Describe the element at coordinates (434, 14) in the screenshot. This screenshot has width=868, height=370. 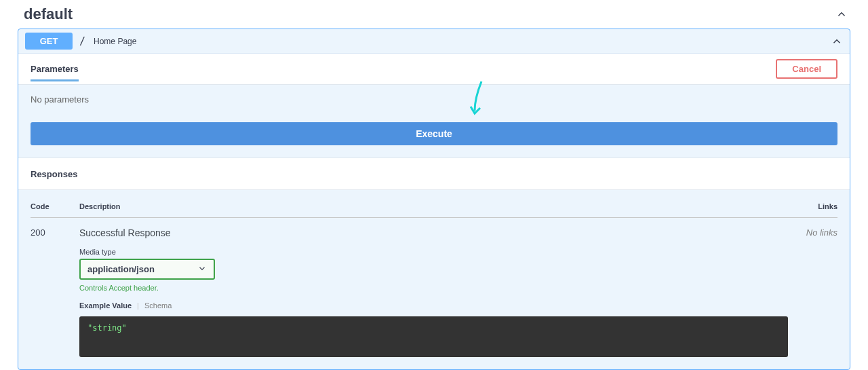
I see `section-header: default` at that location.